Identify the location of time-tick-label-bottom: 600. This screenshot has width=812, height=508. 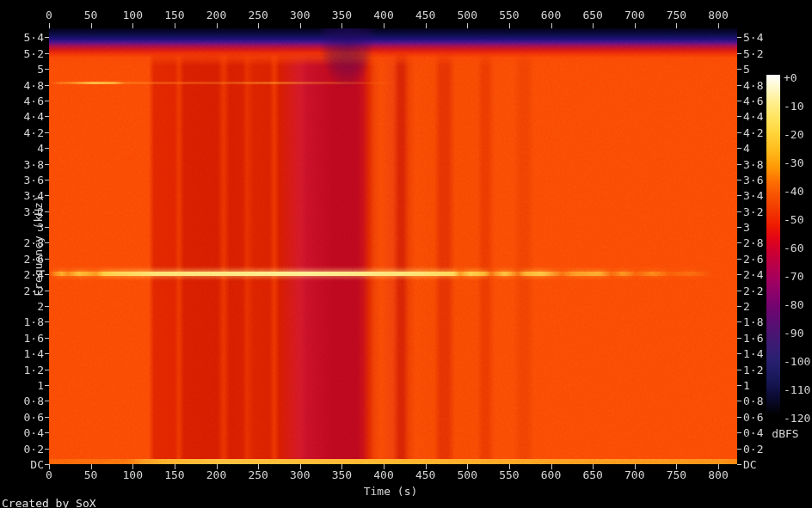
(551, 474).